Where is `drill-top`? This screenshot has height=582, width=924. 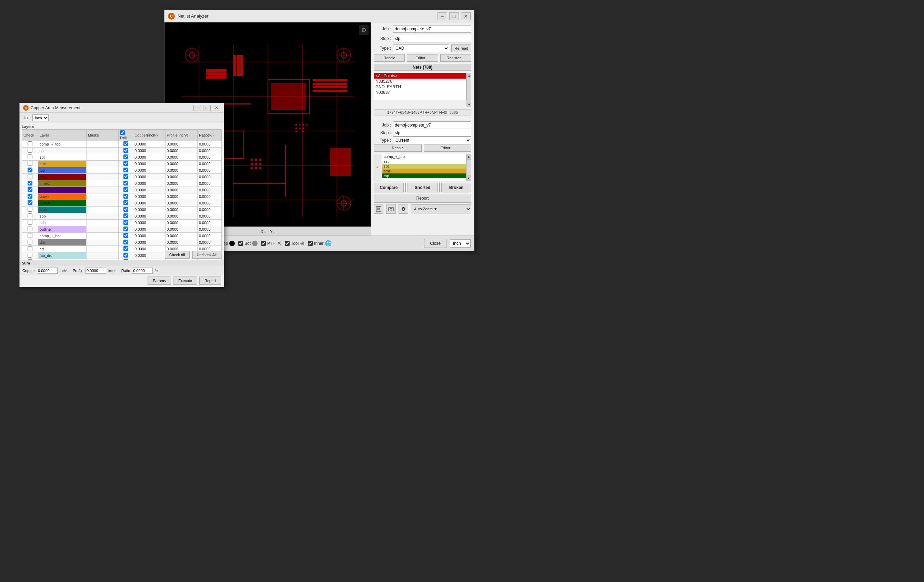 drill-top is located at coordinates (126, 170).